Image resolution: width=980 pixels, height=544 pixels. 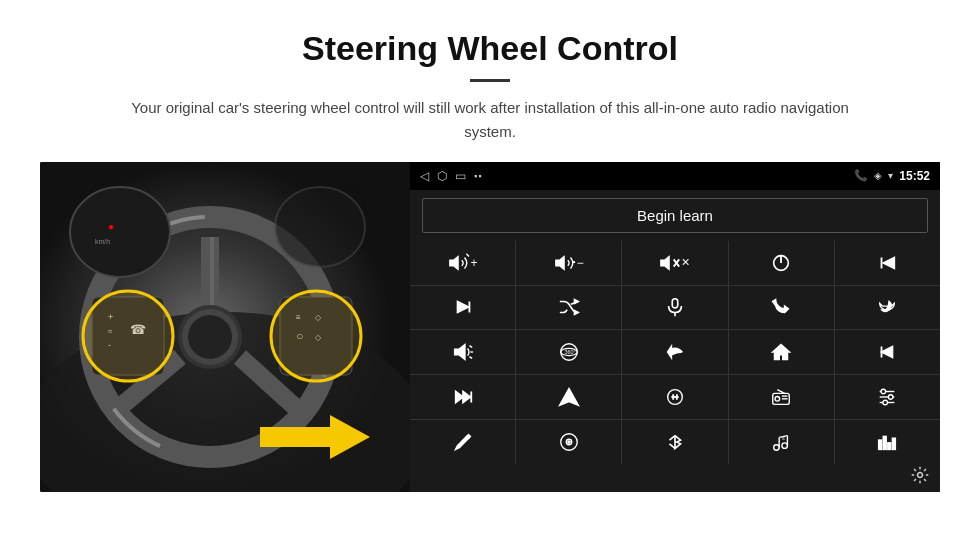 I want to click on horn-button, so click(x=462, y=352).